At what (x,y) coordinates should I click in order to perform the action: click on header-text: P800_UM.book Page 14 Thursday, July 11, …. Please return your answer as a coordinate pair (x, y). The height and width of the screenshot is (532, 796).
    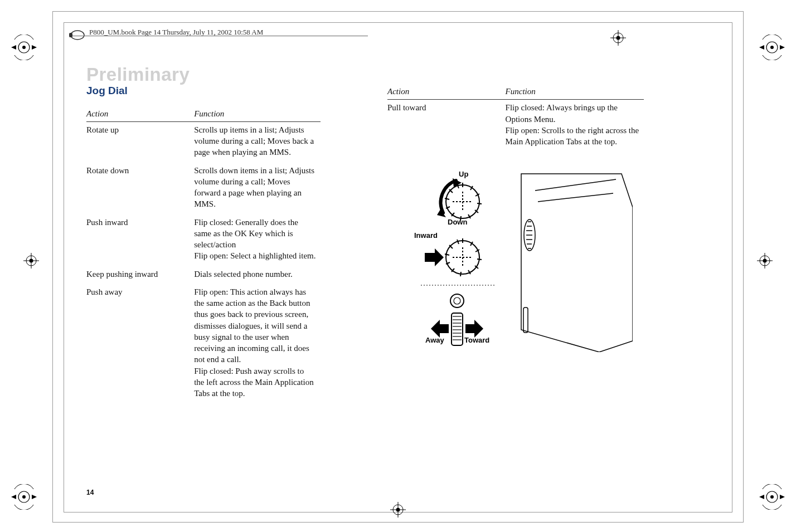
    Looking at the image, I should click on (176, 32).